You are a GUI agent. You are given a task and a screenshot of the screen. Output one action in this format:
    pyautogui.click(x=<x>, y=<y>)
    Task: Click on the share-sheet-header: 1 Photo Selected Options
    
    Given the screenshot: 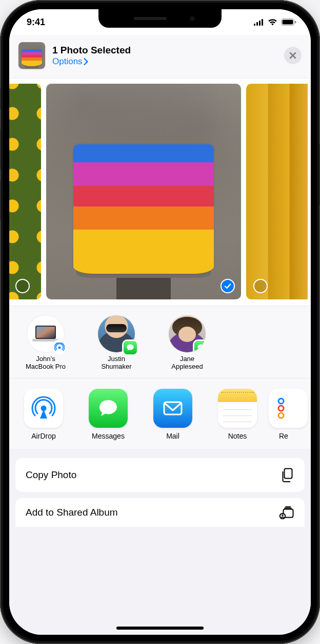 What is the action you would take?
    pyautogui.click(x=160, y=56)
    